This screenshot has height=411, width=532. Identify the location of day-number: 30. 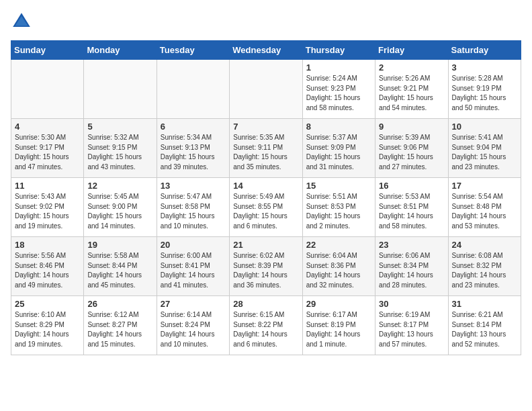
(411, 304).